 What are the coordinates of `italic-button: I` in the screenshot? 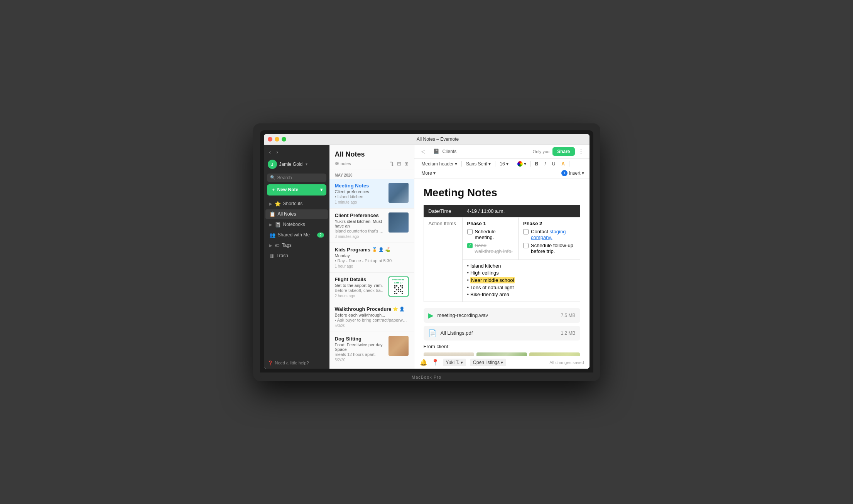 It's located at (545, 164).